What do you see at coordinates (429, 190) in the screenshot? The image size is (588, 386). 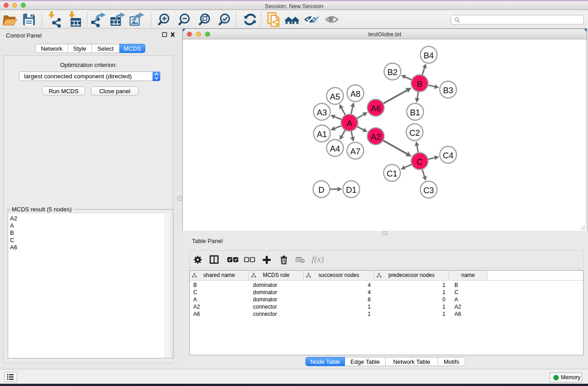 I see `svg-text: C3` at bounding box center [429, 190].